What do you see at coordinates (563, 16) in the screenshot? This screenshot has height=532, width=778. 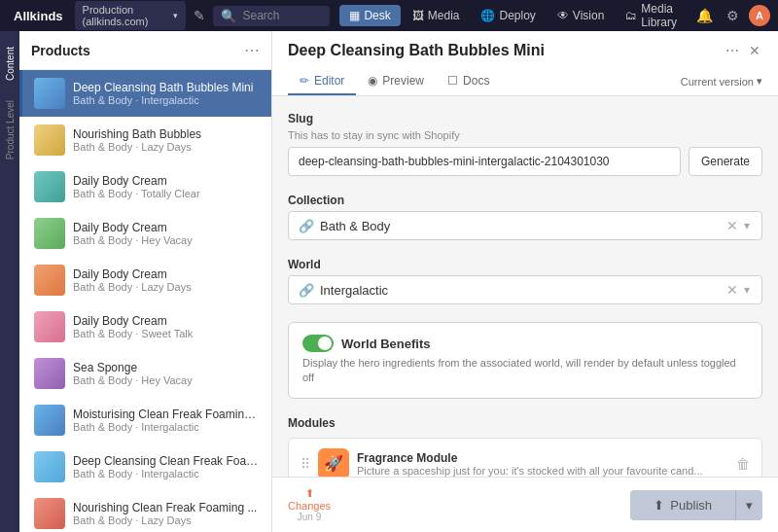 I see `vision-icon: 👁` at bounding box center [563, 16].